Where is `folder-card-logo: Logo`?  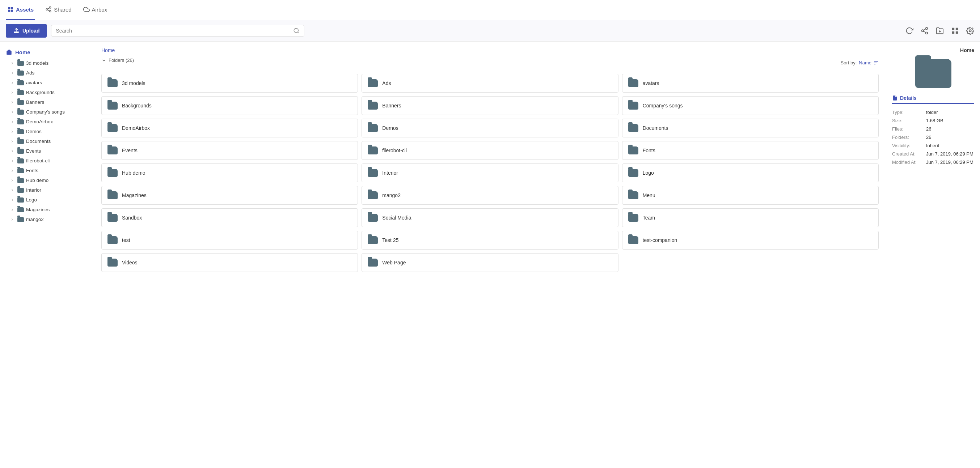 folder-card-logo: Logo is located at coordinates (750, 173).